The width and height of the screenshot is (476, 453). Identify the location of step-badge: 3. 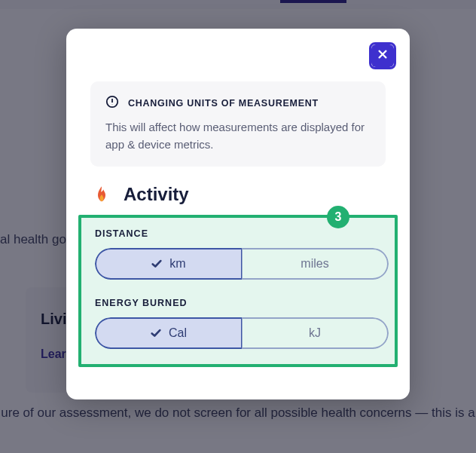
(338, 217).